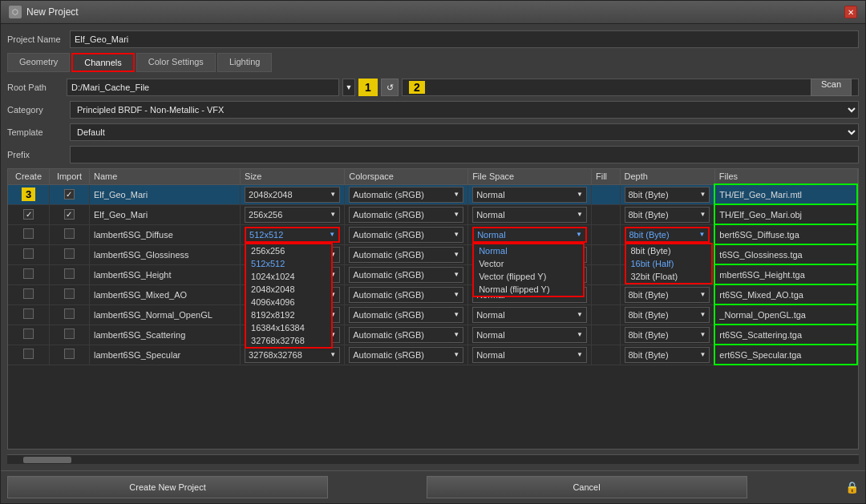  I want to click on project-name-input, so click(464, 39).